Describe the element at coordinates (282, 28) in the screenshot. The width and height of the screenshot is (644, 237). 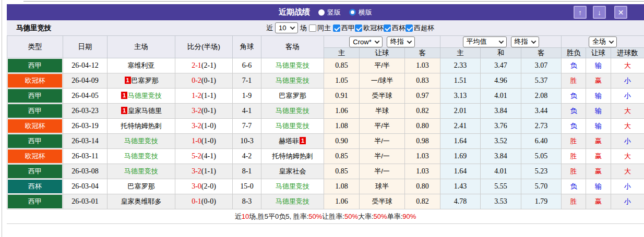
I see `match-count-value: 10` at that location.